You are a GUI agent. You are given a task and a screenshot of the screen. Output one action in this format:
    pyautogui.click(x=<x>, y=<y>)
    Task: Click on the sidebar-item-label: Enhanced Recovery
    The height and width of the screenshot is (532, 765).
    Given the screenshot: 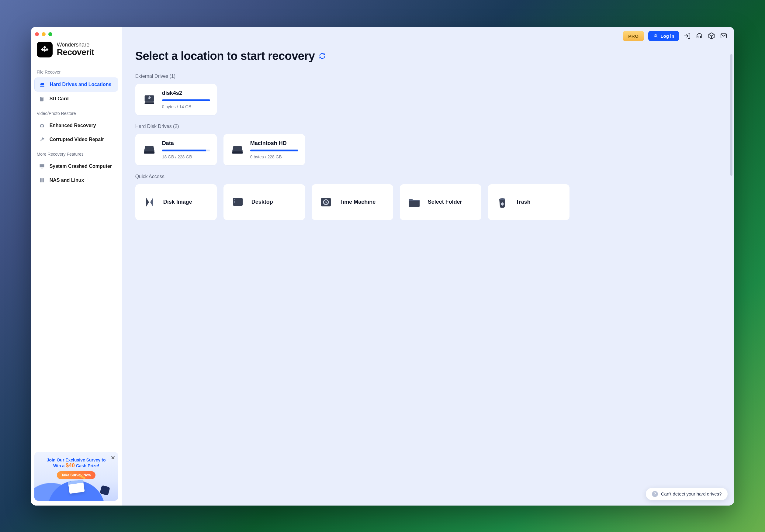 What is the action you would take?
    pyautogui.click(x=73, y=126)
    